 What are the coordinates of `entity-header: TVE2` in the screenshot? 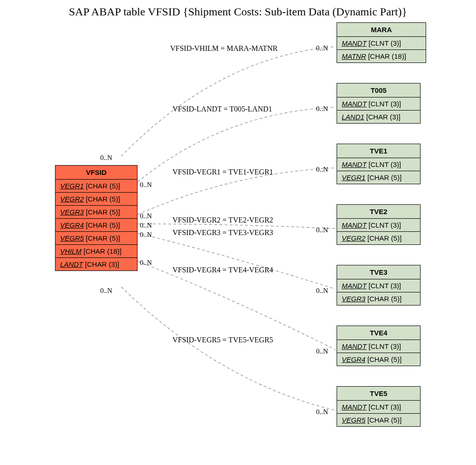 It's located at (379, 212).